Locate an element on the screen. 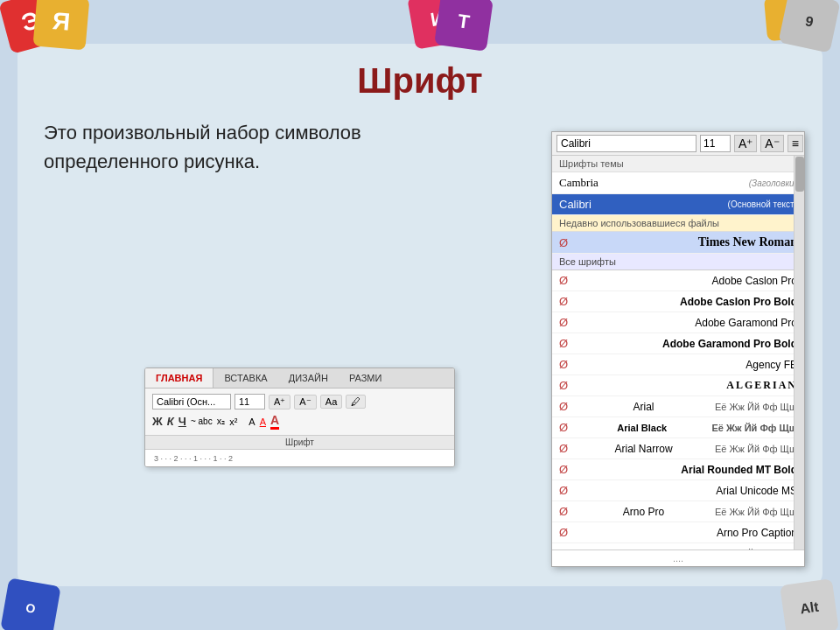 This screenshot has width=840, height=630. font-item-adobe-garamond-bold: Ø Adobe Garamond Pro Bold is located at coordinates (678, 344).